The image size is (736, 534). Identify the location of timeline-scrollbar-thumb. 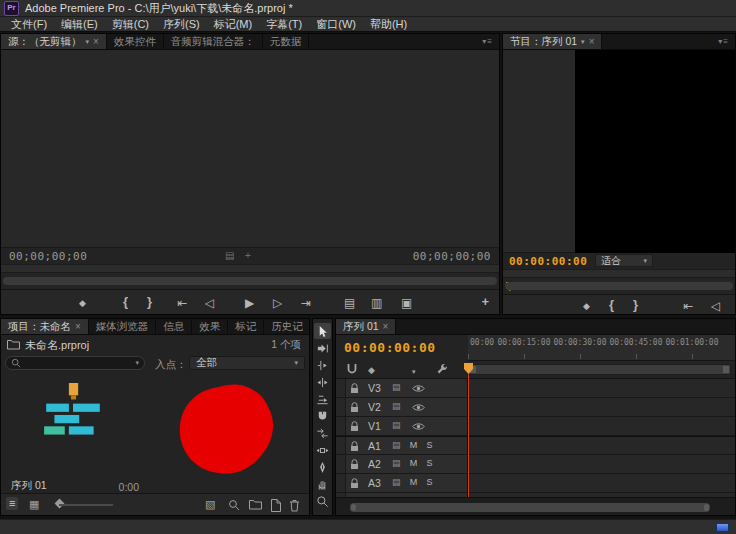
(530, 508).